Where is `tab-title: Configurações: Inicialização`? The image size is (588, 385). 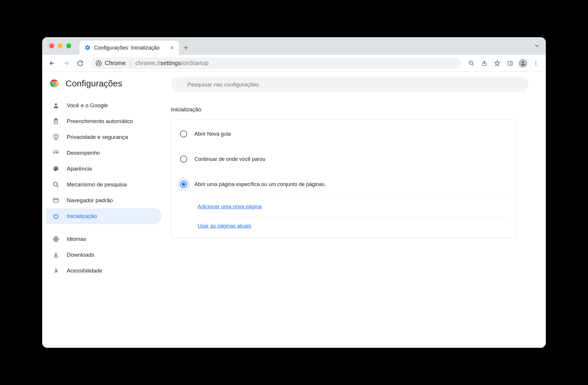
tab-title: Configurações: Inicialização is located at coordinates (127, 48).